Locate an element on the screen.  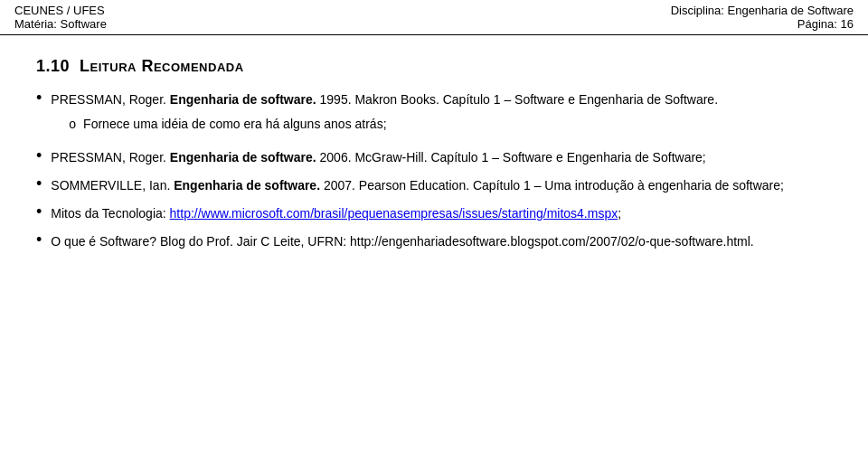
header-left: CEUNES / UFES Matéria: Software is located at coordinates (61, 17).